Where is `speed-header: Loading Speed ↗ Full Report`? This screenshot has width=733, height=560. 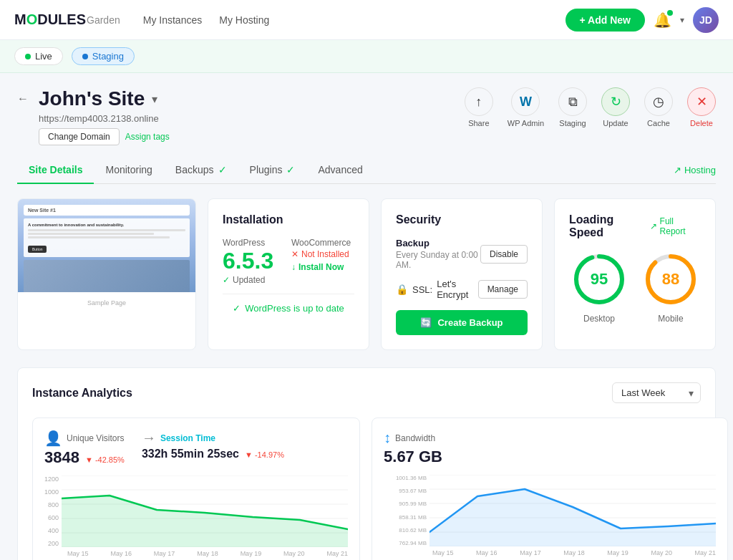
speed-header: Loading Speed ↗ Full Report is located at coordinates (635, 226).